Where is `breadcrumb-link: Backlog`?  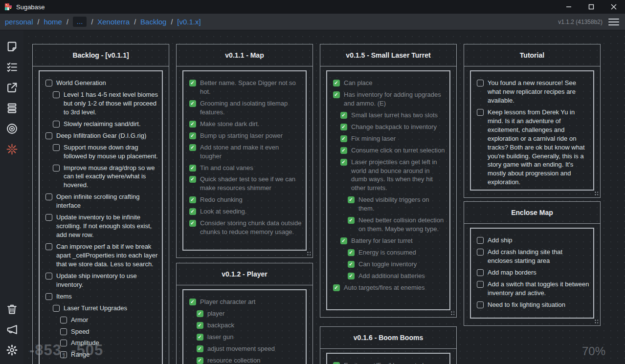 breadcrumb-link: Backlog is located at coordinates (154, 21).